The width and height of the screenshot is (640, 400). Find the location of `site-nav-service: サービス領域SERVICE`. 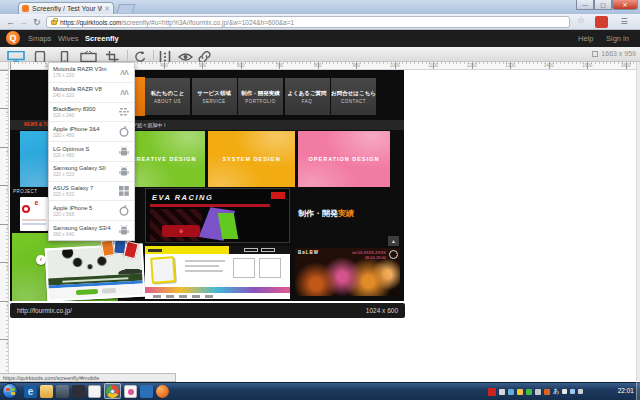

site-nav-service: サービス領域SERVICE is located at coordinates (214, 96).